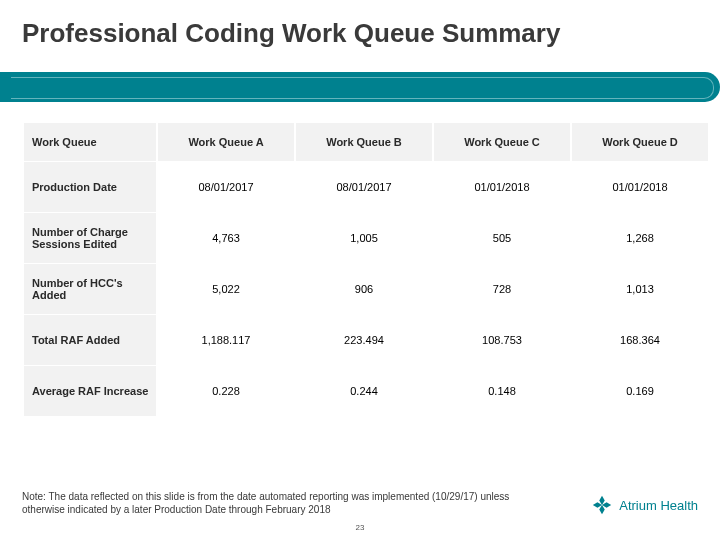 The image size is (720, 540). I want to click on footnote: Note: The data reflected on this slide i…, so click(272, 504).